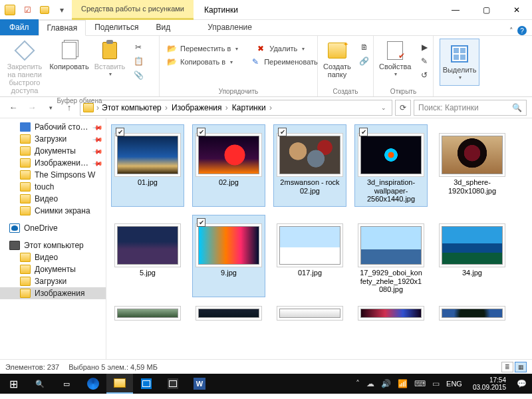 Image resolution: width=532 pixels, height=399 pixels. What do you see at coordinates (395, 59) in the screenshot?
I see `properties-button: Свойства▾` at bounding box center [395, 59].